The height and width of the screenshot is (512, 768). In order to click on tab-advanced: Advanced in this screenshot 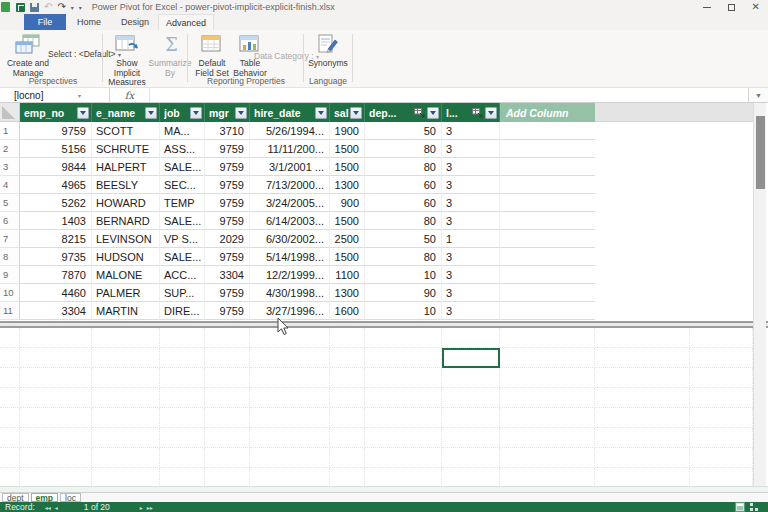, I will do `click(186, 22)`.